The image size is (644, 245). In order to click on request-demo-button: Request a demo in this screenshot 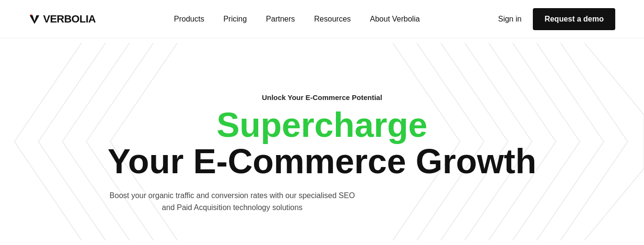, I will do `click(574, 19)`.